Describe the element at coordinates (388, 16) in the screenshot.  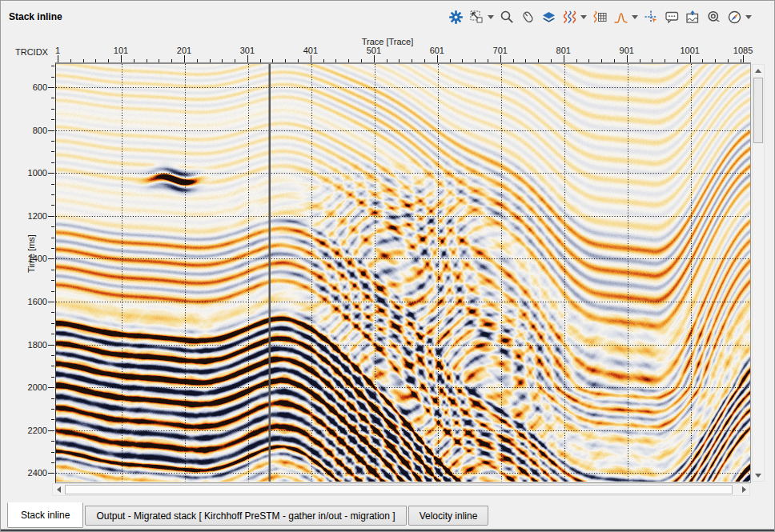
I see `title-bar: Stack inline` at that location.